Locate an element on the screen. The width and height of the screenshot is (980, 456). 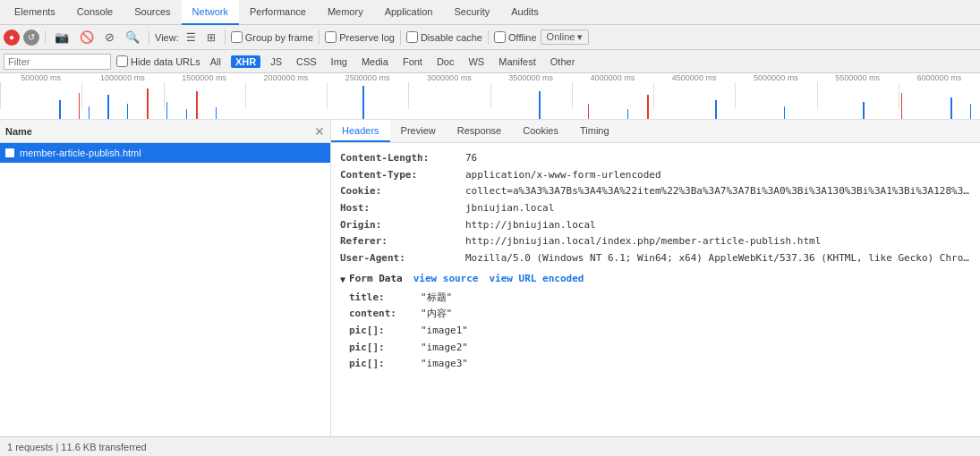
filter-js-btn: JS is located at coordinates (276, 62).